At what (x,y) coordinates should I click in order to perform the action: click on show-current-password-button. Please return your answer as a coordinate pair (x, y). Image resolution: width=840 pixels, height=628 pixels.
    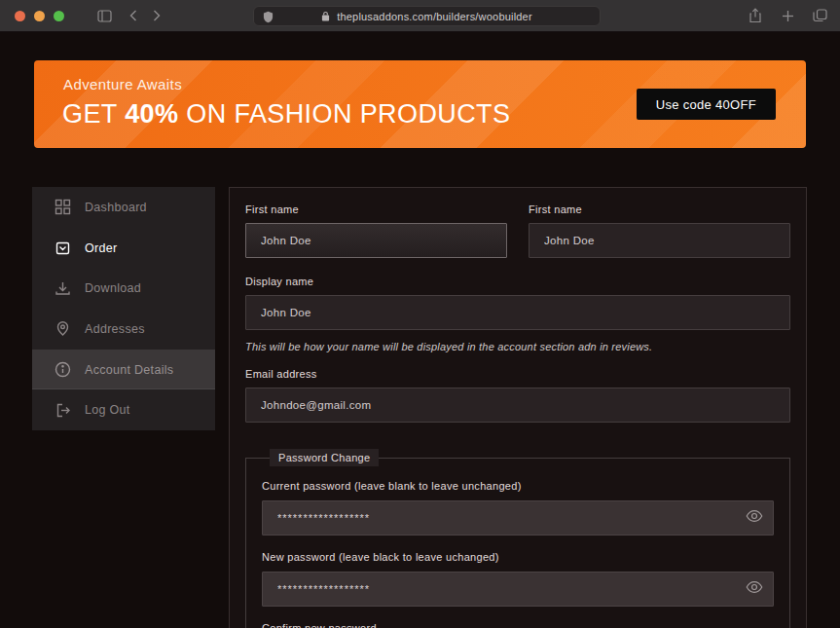
    Looking at the image, I should click on (754, 517).